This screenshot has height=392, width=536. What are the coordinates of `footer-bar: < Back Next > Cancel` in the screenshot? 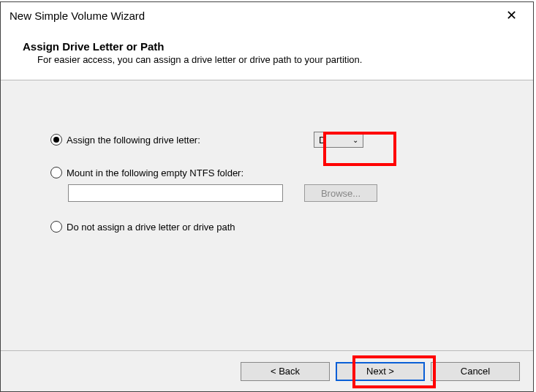 It's located at (267, 371).